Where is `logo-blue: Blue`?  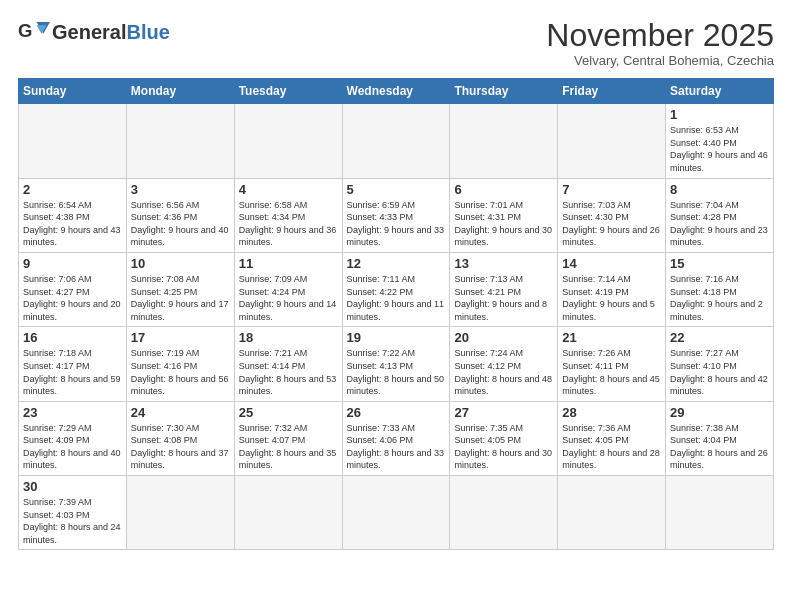 logo-blue: Blue is located at coordinates (148, 32).